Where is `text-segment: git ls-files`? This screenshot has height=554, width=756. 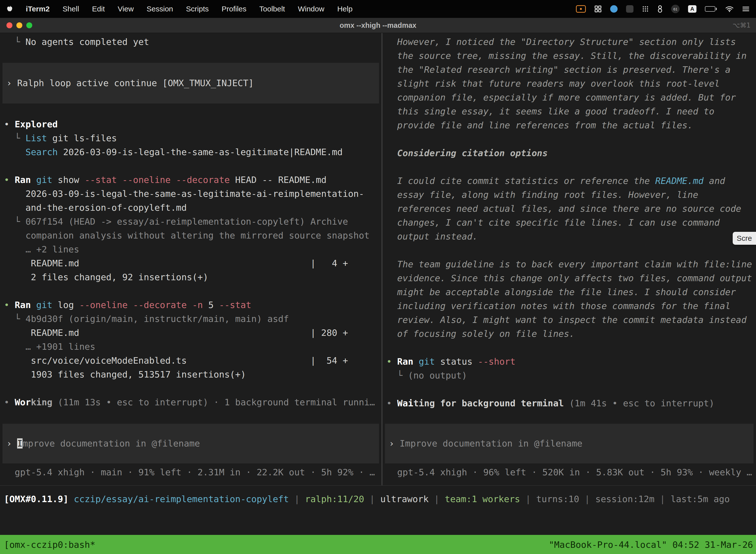
text-segment: git ls-files is located at coordinates (82, 138).